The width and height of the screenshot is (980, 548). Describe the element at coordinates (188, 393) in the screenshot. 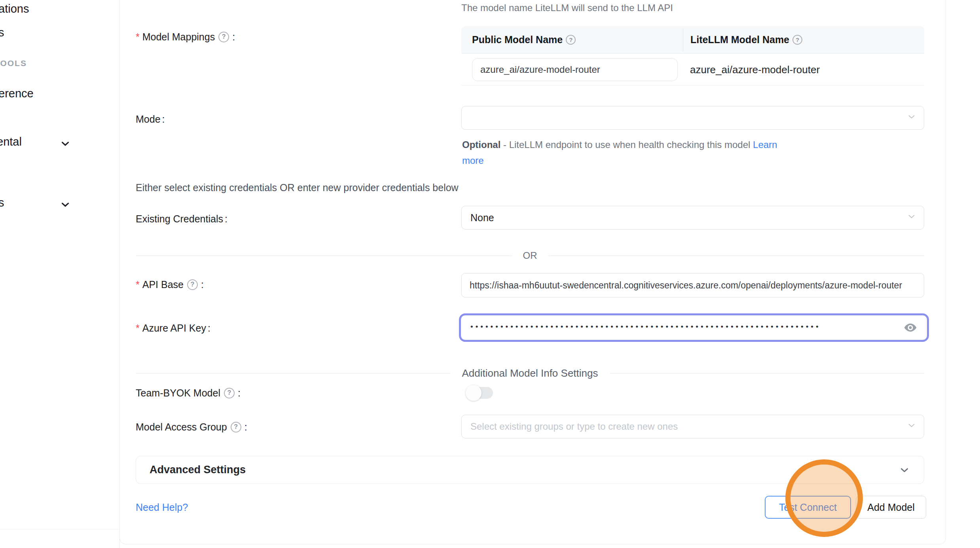

I see `team-byok-label: Team-BYOK Model ? :` at that location.